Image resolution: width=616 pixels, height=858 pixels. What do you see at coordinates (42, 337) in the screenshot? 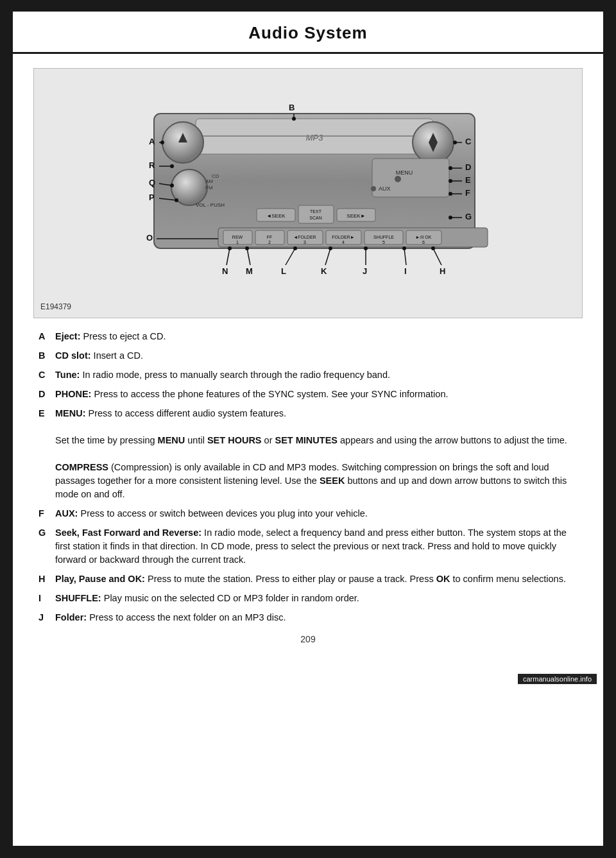
I see `letter-a: A` at bounding box center [42, 337].